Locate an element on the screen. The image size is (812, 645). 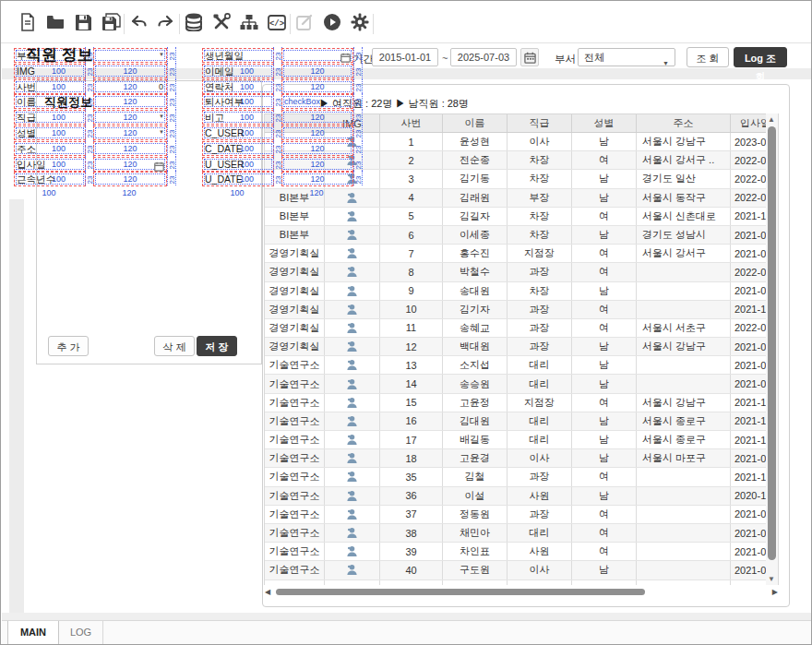
add-button: 추 가 is located at coordinates (68, 346).